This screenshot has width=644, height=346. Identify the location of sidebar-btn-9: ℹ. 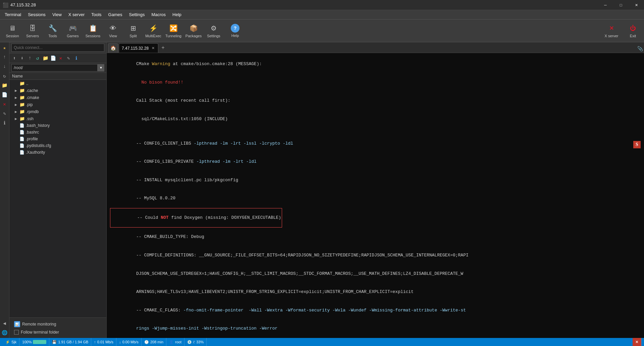
(76, 58).